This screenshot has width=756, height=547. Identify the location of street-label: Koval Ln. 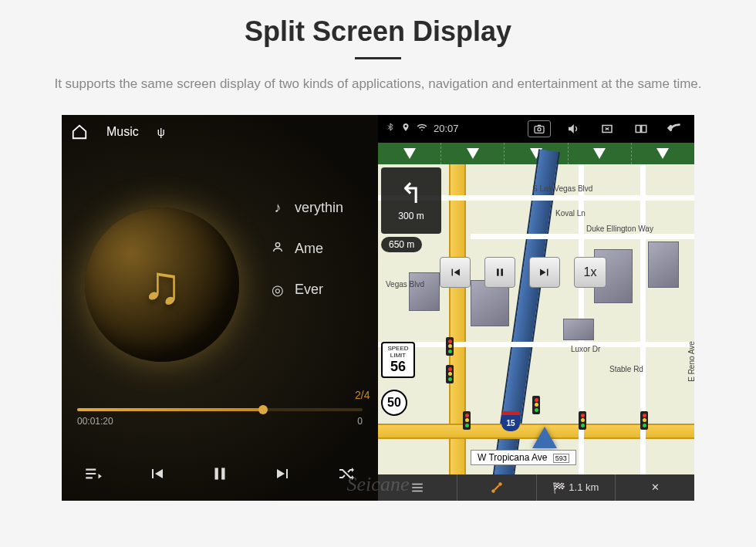
(571, 213).